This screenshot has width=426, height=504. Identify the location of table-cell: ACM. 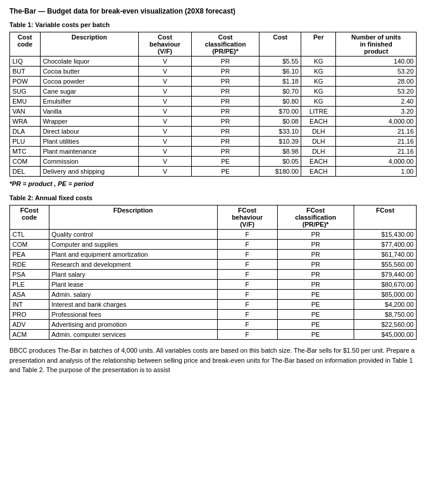
(29, 334).